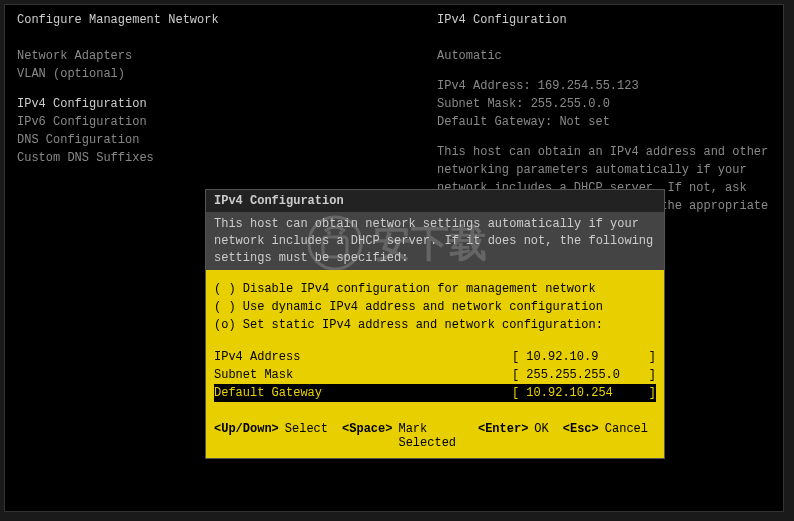 The width and height of the screenshot is (794, 521). What do you see at coordinates (227, 122) in the screenshot?
I see `menu-item-ipv6: IPv6 Configuration` at bounding box center [227, 122].